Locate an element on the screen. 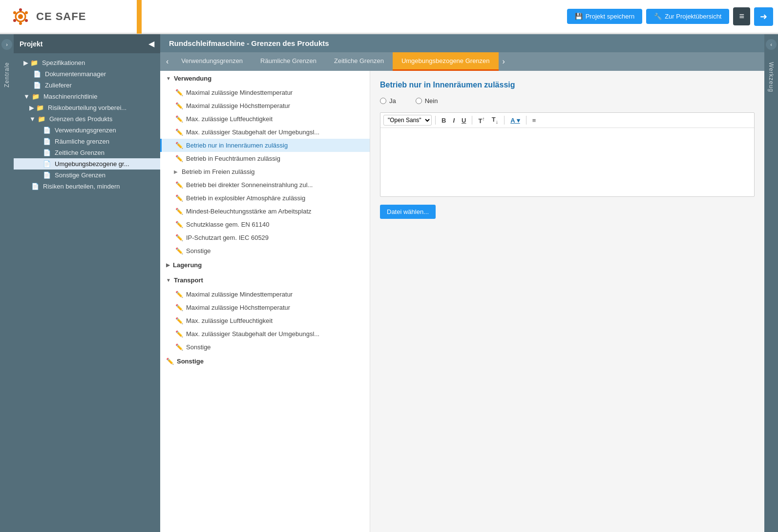  item-t-luft: ✏️ Max. zulässige Luftfeuchtigkeit is located at coordinates (265, 320).